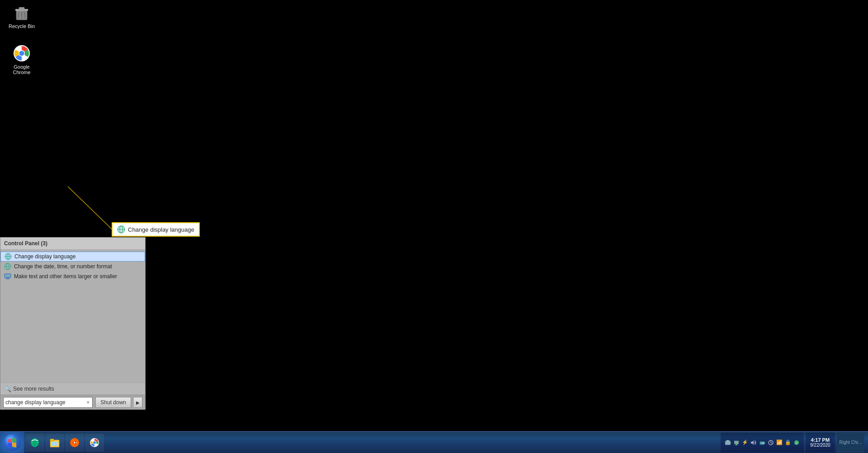 Image resolution: width=868 pixels, height=453 pixels. I want to click on start-panel-header: Control Panel (3), so click(73, 244).